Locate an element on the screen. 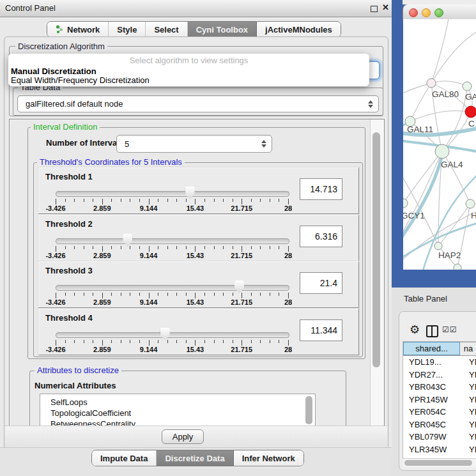 Image resolution: width=476 pixels, height=476 pixels. cell-name: YLR3 is located at coordinates (470, 450).